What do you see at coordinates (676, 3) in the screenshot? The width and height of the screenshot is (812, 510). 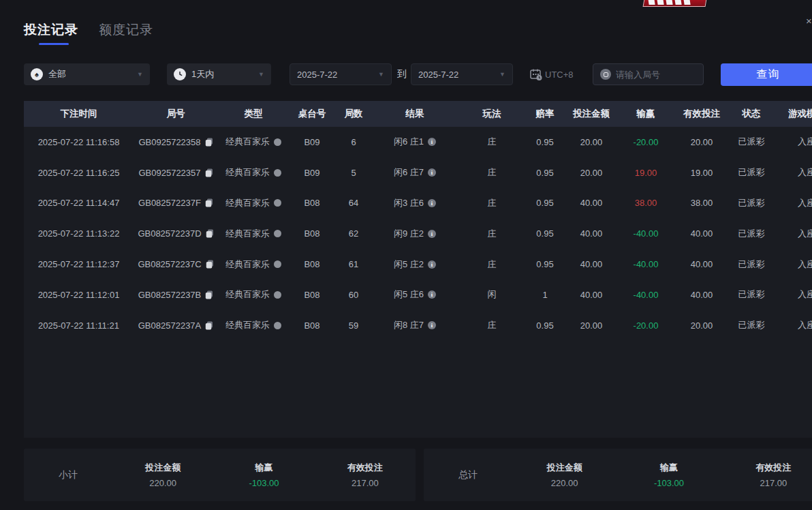 I see `brand-logo` at bounding box center [676, 3].